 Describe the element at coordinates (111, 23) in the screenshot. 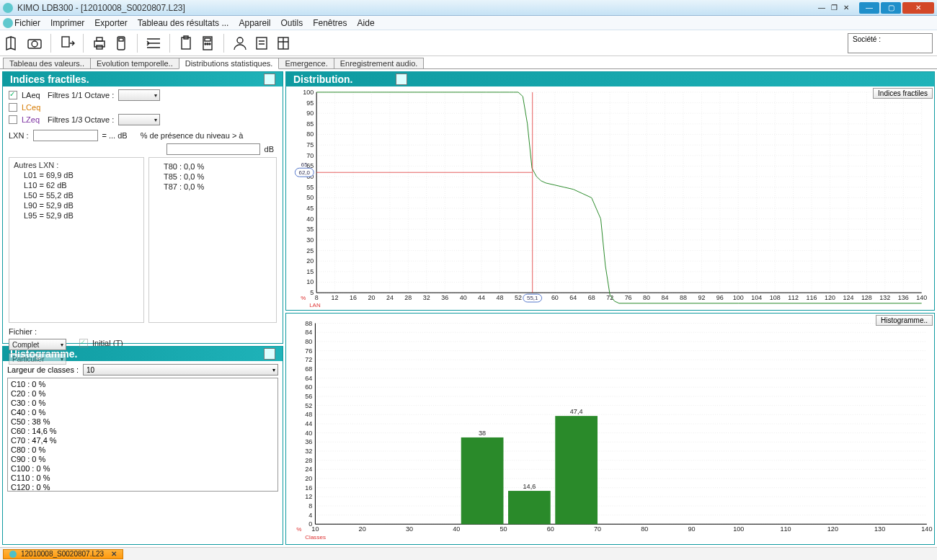

I see `menu-item: Exporter` at that location.